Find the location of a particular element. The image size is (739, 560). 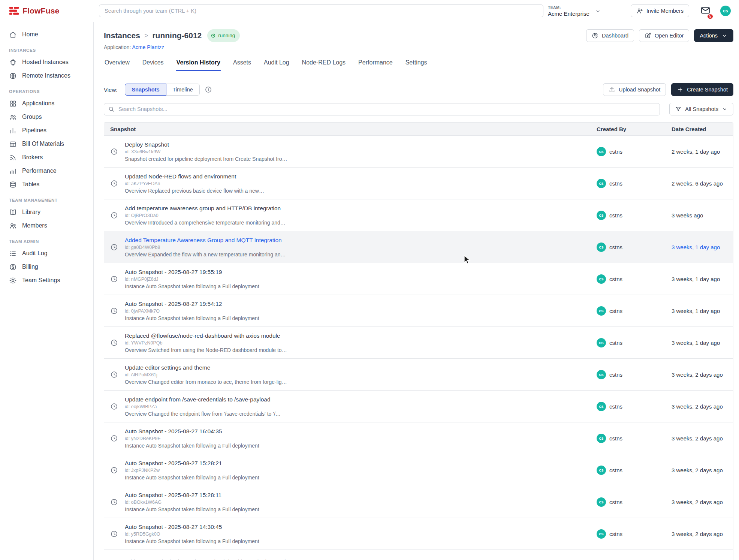

sidebar-item-brokers: Brokers is located at coordinates (46, 157).